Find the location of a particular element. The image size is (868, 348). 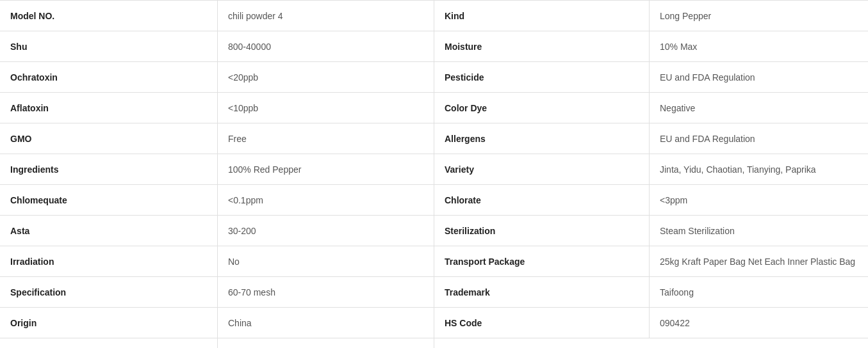

row-label: HS Code is located at coordinates (542, 322).